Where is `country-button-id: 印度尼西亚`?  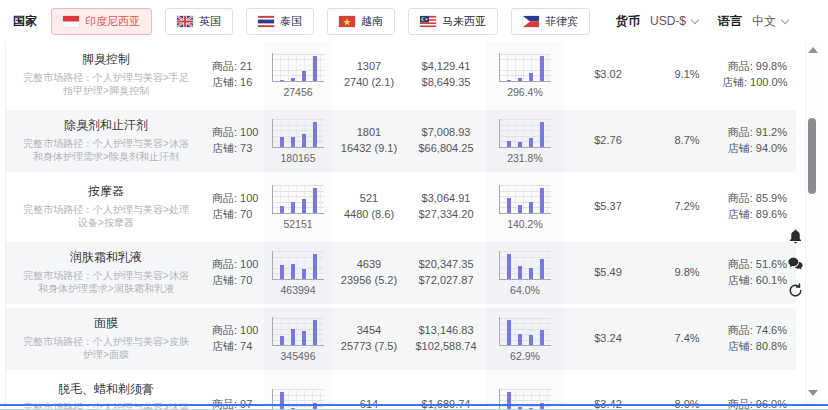
country-button-id: 印度尼西亚 is located at coordinates (102, 22).